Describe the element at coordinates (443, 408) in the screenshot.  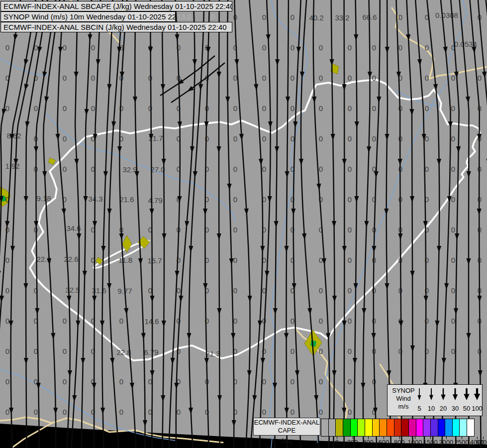
I see `wind-speed-value: 20` at that location.